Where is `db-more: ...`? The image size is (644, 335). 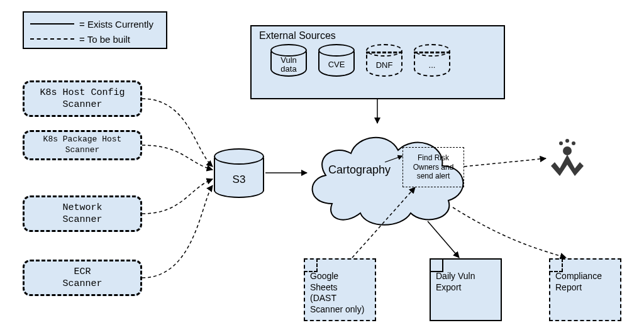
db-more: ... is located at coordinates (432, 60).